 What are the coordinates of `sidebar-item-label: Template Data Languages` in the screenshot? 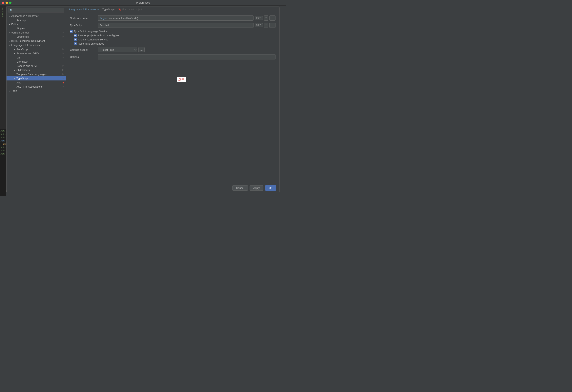 It's located at (39, 74).